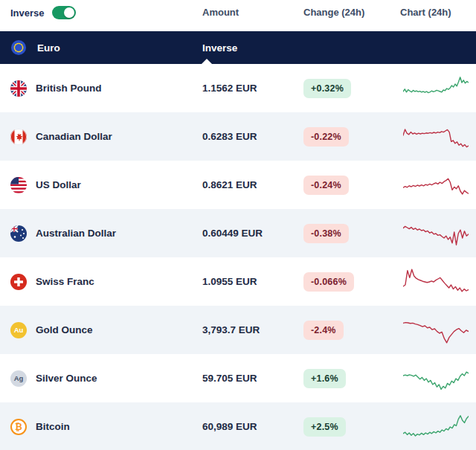 Image resolution: width=476 pixels, height=450 pixels. I want to click on toggle-knob, so click(69, 13).